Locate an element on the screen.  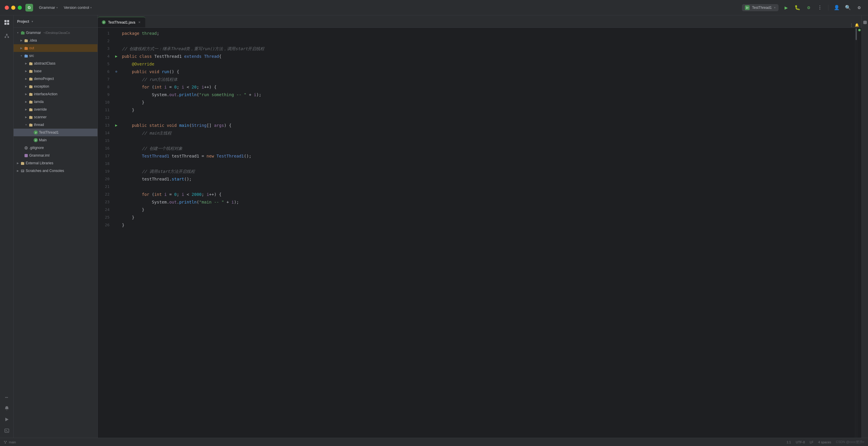
indent: 4 spaces is located at coordinates (825, 442).